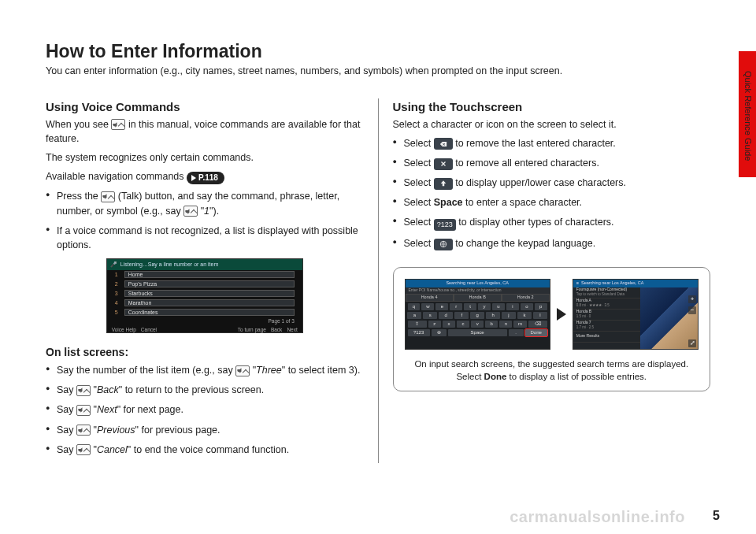 This screenshot has width=756, height=534. I want to click on page-intro: You can enter information (e.g., city na…, so click(378, 71).